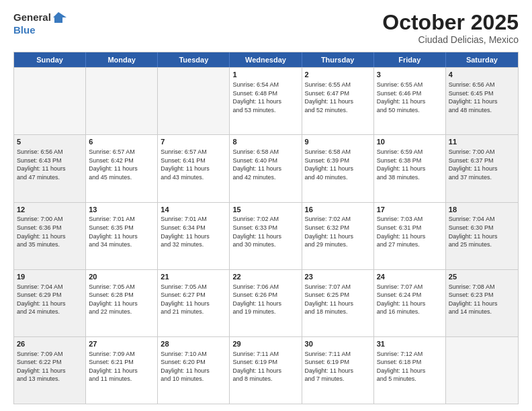 The width and height of the screenshot is (532, 411). I want to click on day-number: 14, so click(193, 210).